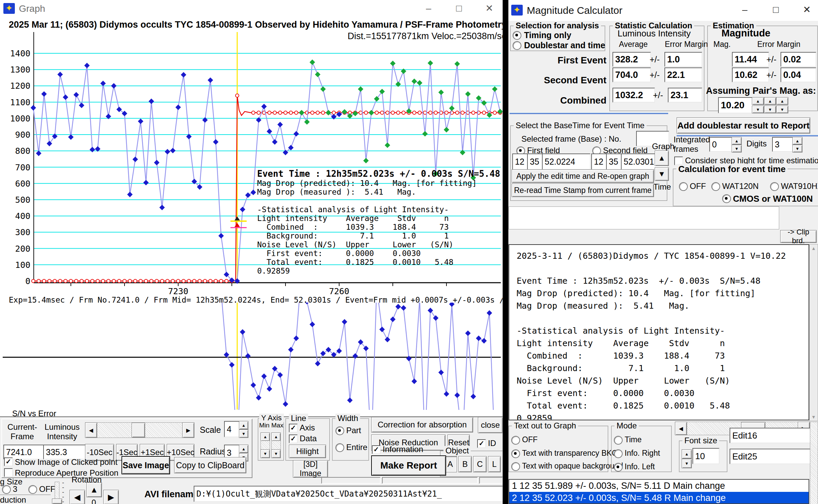 This screenshot has width=818, height=504. Describe the element at coordinates (814, 248) in the screenshot. I see `scroll-up-icon: ▲` at that location.